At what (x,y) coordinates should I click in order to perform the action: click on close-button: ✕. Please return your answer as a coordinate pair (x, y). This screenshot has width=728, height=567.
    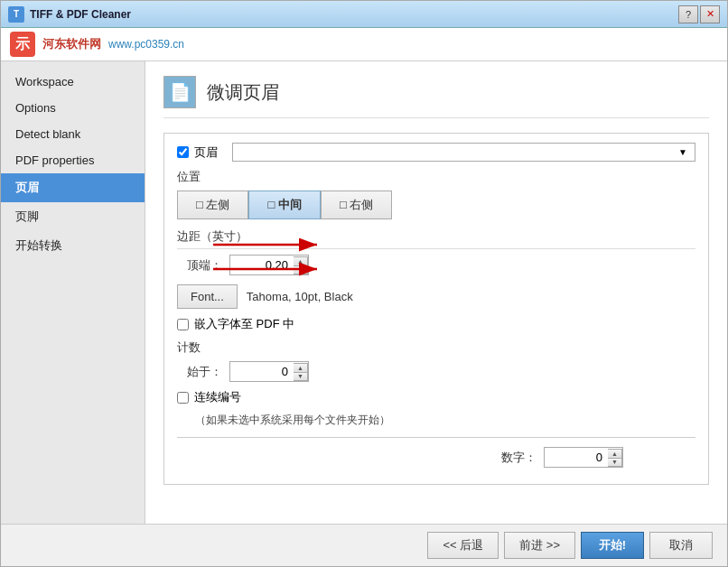
    Looking at the image, I should click on (710, 14).